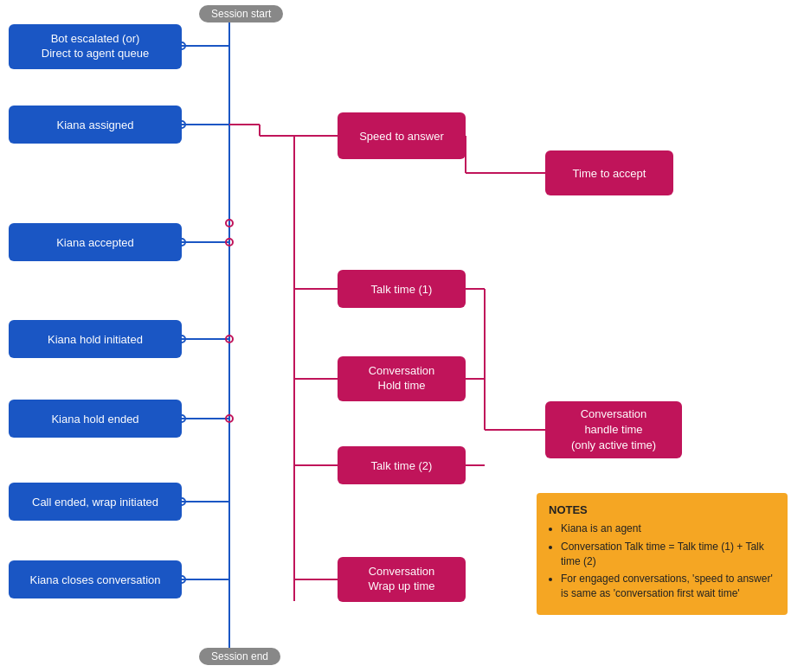 The width and height of the screenshot is (804, 672). Describe the element at coordinates (662, 561) in the screenshot. I see `notes-list: Kiana is an agent Conversation Talk time…` at that location.